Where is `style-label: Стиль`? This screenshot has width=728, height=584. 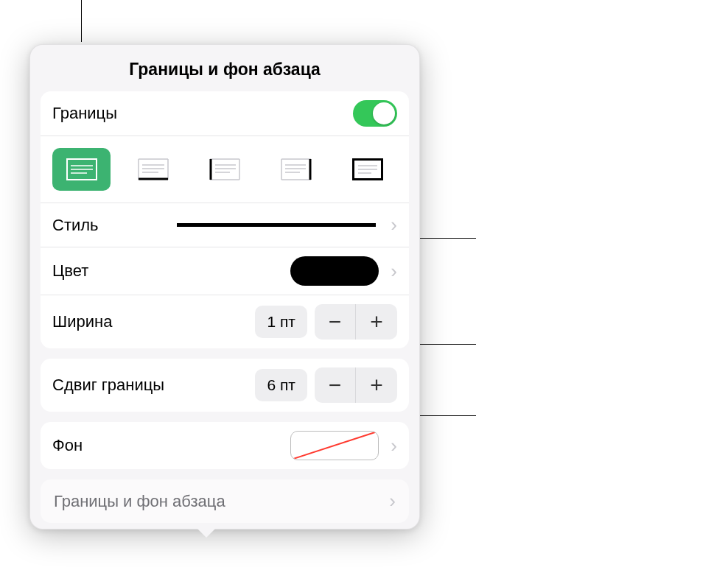
style-label: Стиль is located at coordinates (115, 225).